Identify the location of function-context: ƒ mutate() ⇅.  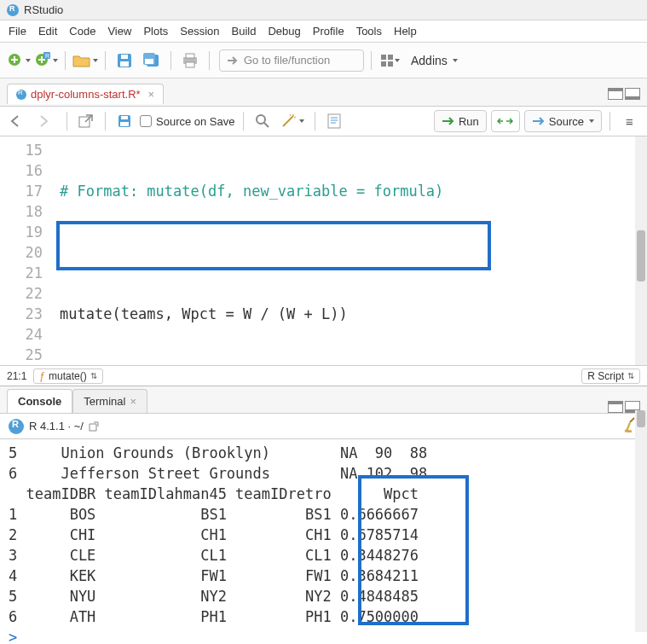
(68, 376).